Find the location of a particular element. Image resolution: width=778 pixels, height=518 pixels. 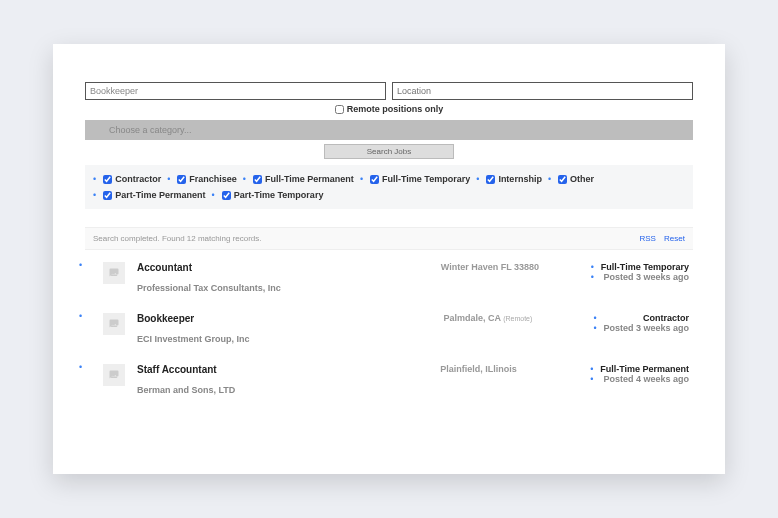

category-select: Choose a category... is located at coordinates (389, 130).